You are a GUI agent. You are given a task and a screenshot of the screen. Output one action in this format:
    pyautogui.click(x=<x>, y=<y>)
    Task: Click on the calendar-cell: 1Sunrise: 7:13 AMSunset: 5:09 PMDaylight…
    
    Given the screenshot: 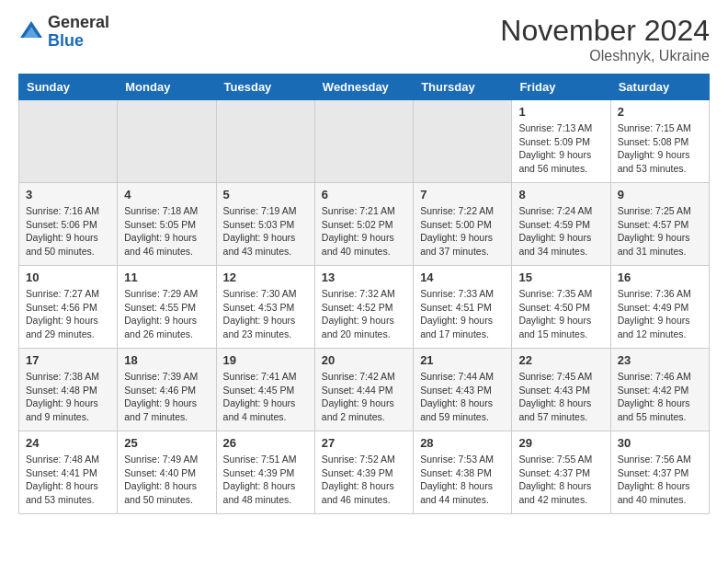 What is the action you would take?
    pyautogui.click(x=561, y=142)
    